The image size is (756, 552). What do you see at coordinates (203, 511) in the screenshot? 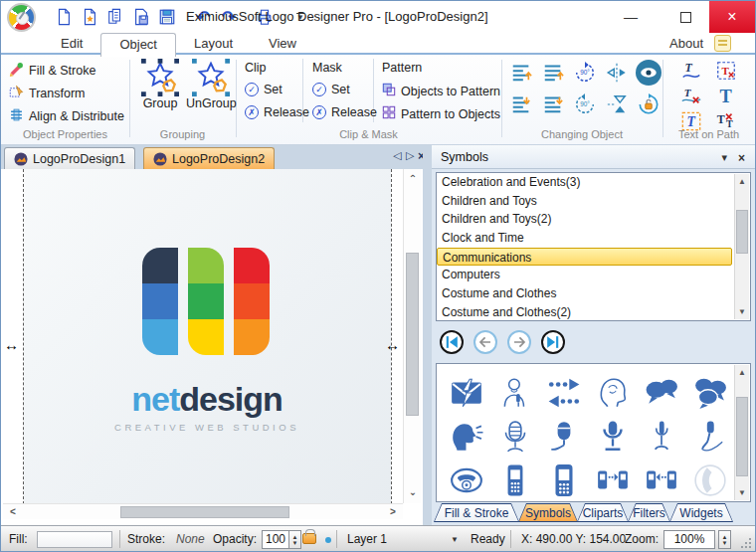
I see `canvas-horizontal-scrollbar: < >` at bounding box center [203, 511].